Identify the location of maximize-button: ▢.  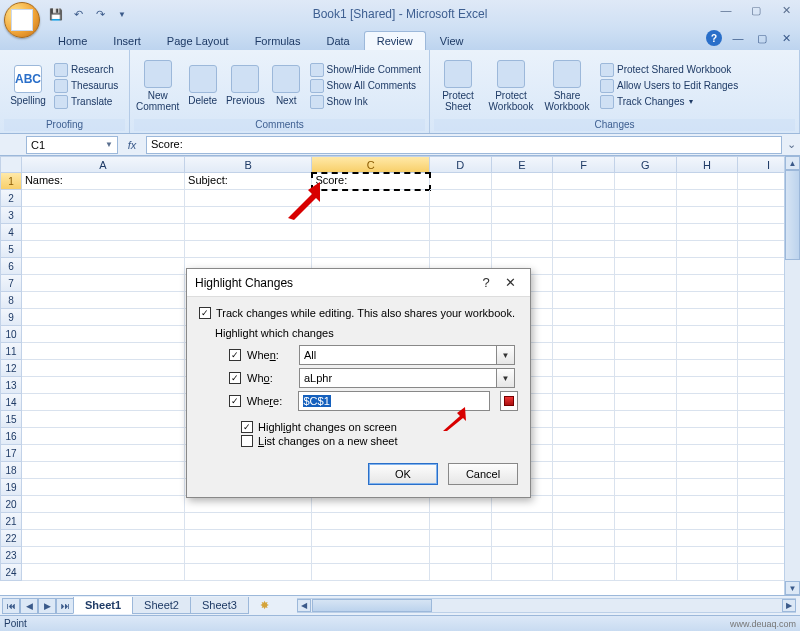
(756, 10).